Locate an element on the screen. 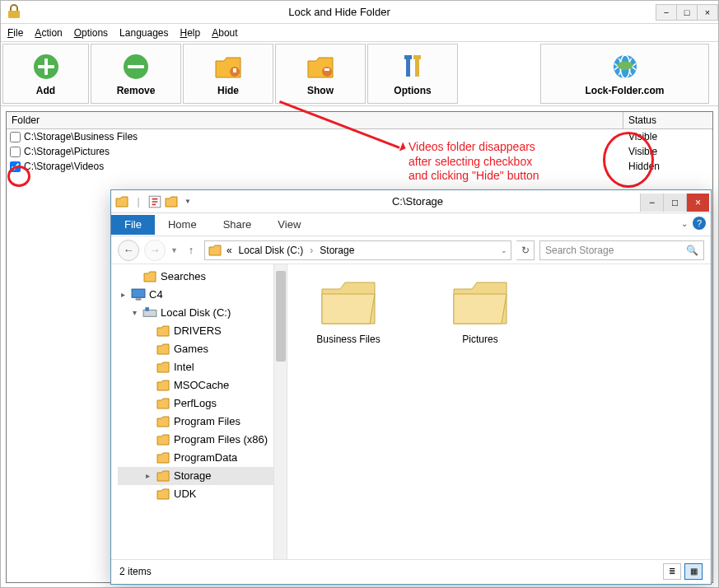 The height and width of the screenshot is (588, 719). chevron-right-icon: › is located at coordinates (311, 250).